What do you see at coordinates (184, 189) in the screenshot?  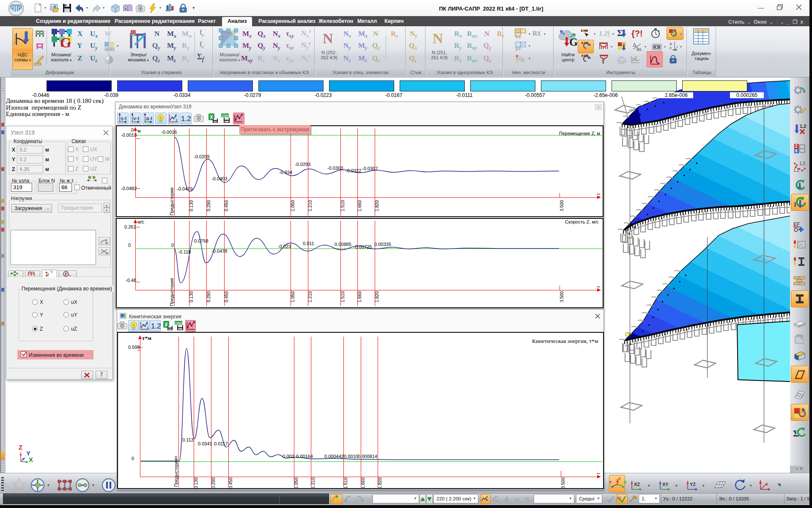 I see `svg-text: -0.0479` at bounding box center [184, 189].